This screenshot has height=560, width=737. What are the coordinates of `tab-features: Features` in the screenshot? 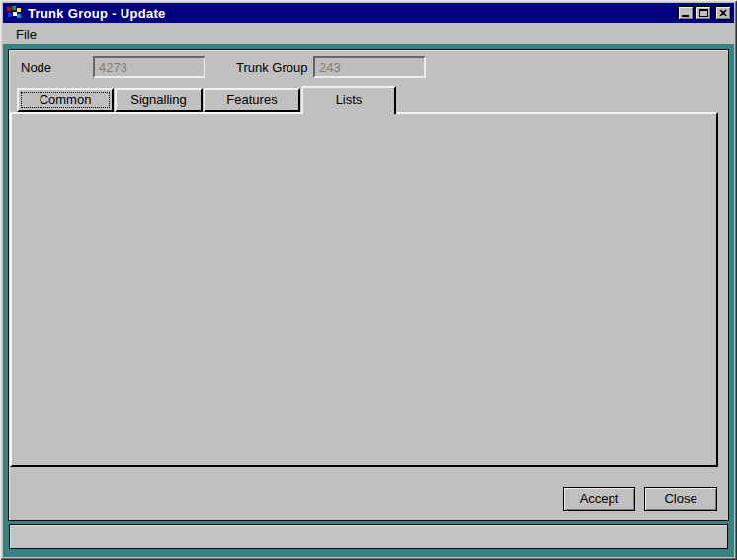 It's located at (252, 100).